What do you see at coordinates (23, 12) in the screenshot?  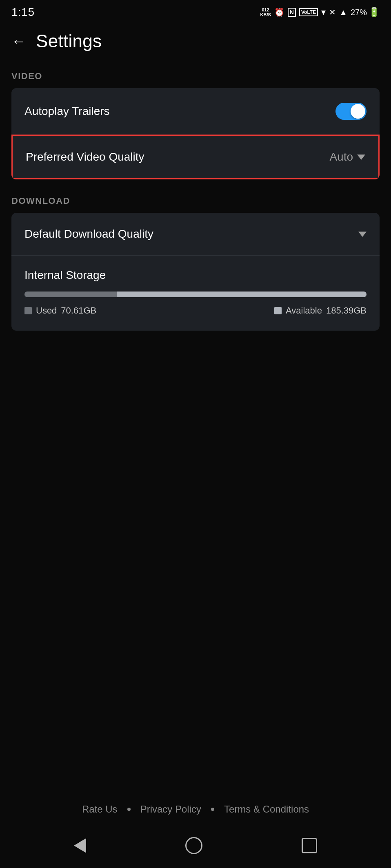 I see `status-time: 1:15` at bounding box center [23, 12].